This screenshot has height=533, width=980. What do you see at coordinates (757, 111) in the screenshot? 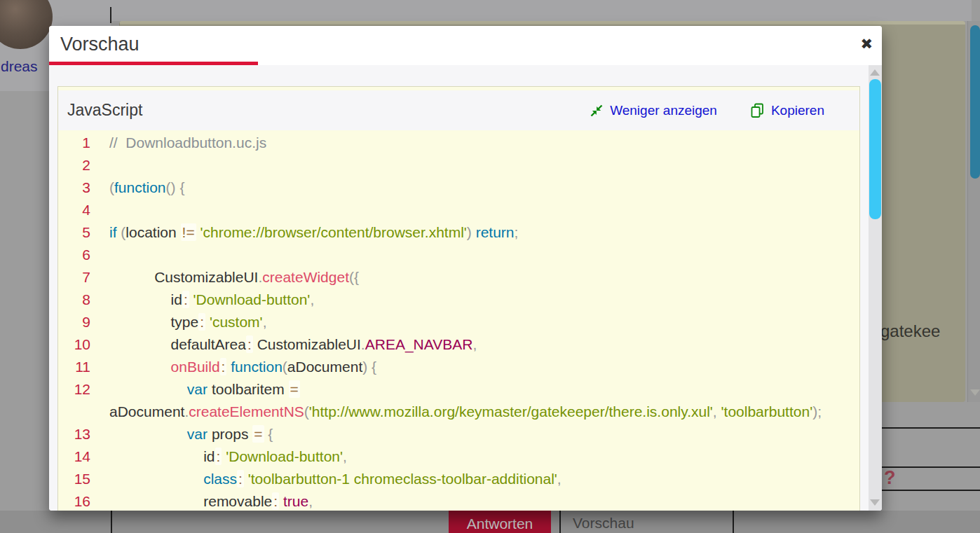
I see `copy-icon` at bounding box center [757, 111].